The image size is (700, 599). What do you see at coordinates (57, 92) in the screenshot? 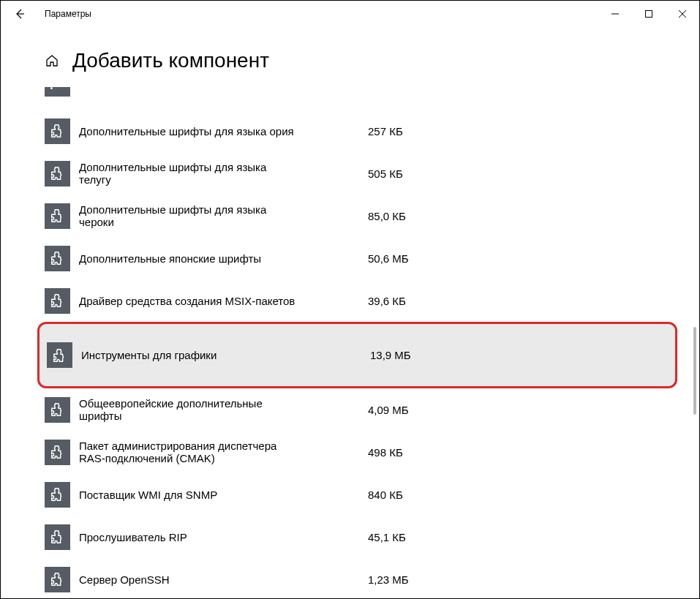
I see `partial-feature-icon` at bounding box center [57, 92].